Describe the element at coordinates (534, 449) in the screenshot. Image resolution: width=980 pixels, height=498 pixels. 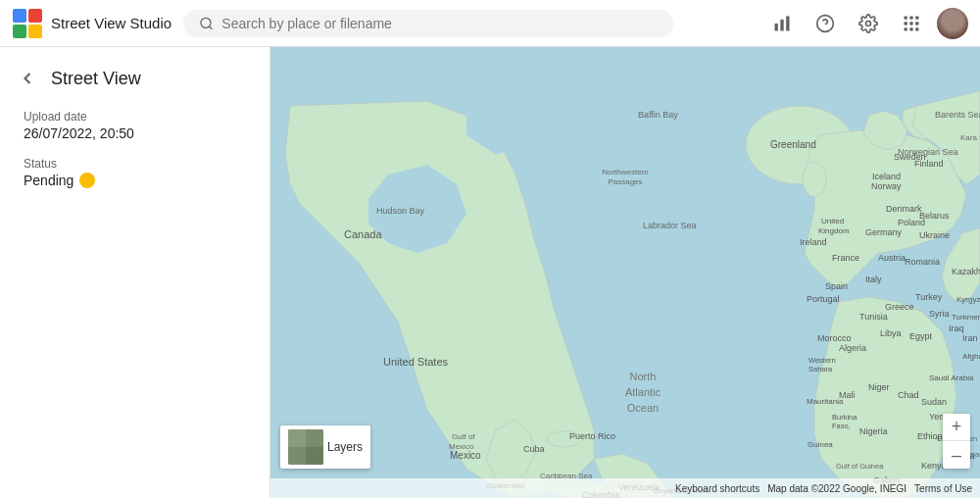
I see `svg-text: Cuba` at that location.